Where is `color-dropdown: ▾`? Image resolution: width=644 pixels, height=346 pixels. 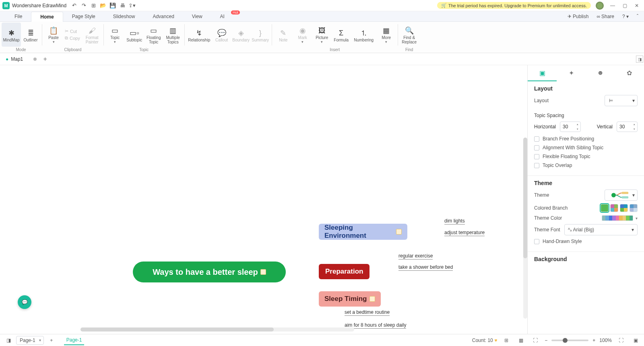 color-dropdown: ▾ is located at coordinates (637, 218).